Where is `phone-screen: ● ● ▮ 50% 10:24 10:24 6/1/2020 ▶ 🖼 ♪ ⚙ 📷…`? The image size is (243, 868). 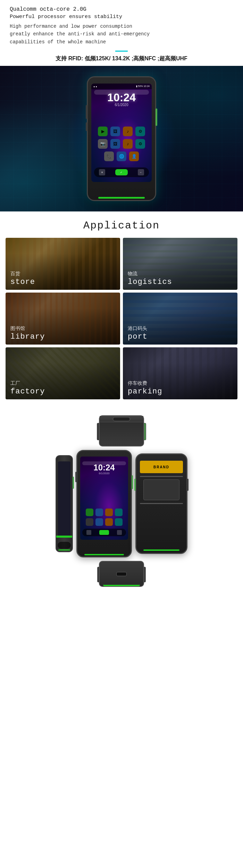
phone-screen: ● ● ▮ 50% 10:24 10:24 6/1/2020 ▶ 🖼 ♪ ⚙ 📷… is located at coordinates (122, 133).